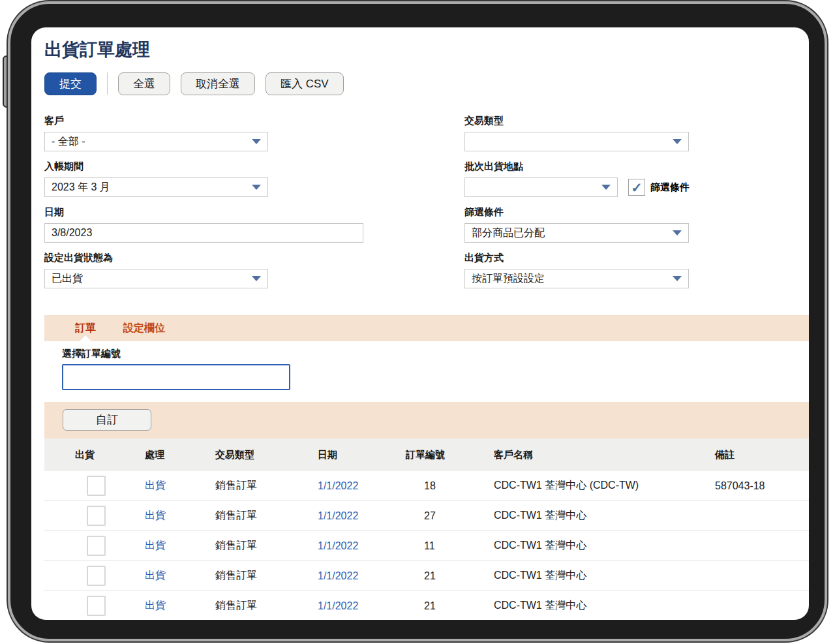  I want to click on bulk-ship-location-label: 批次出貨地點, so click(601, 167).